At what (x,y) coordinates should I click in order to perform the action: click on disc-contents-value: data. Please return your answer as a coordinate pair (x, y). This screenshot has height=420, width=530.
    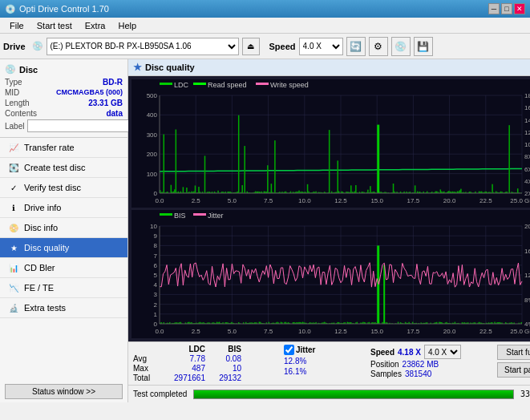
    Looking at the image, I should click on (114, 114).